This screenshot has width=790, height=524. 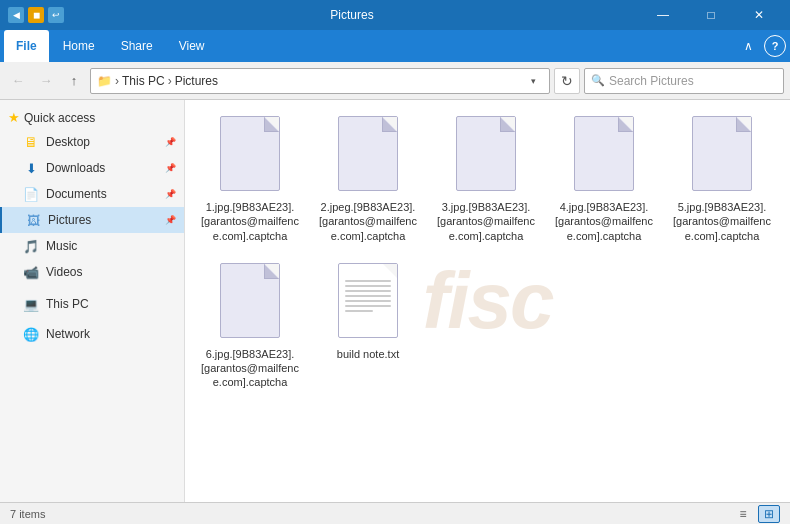 I want to click on list-item: 3.jpg.[9B83AE23].[garantos@mailfence.com…, so click(x=486, y=180).